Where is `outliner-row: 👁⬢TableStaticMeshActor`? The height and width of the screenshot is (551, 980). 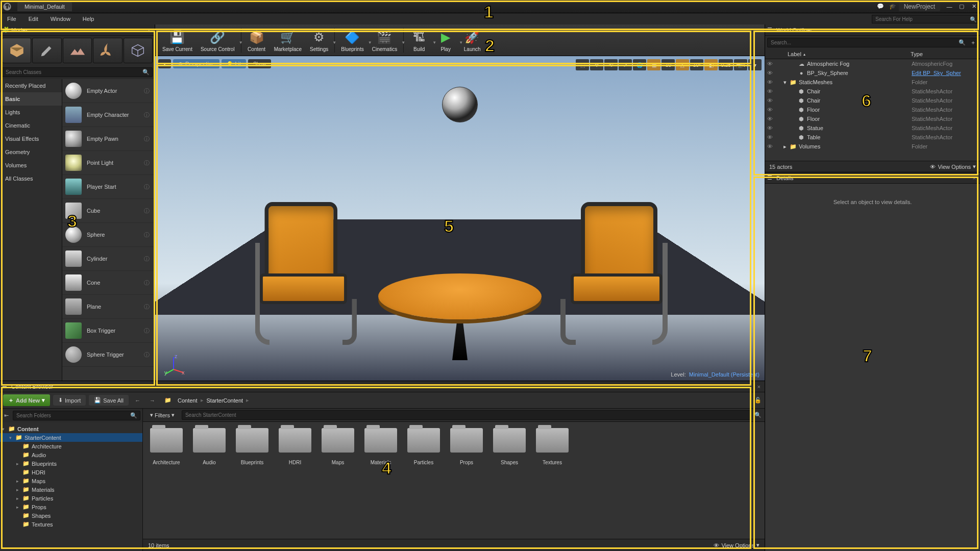
outliner-row: 👁⬢TableStaticMeshActor is located at coordinates (873, 137).